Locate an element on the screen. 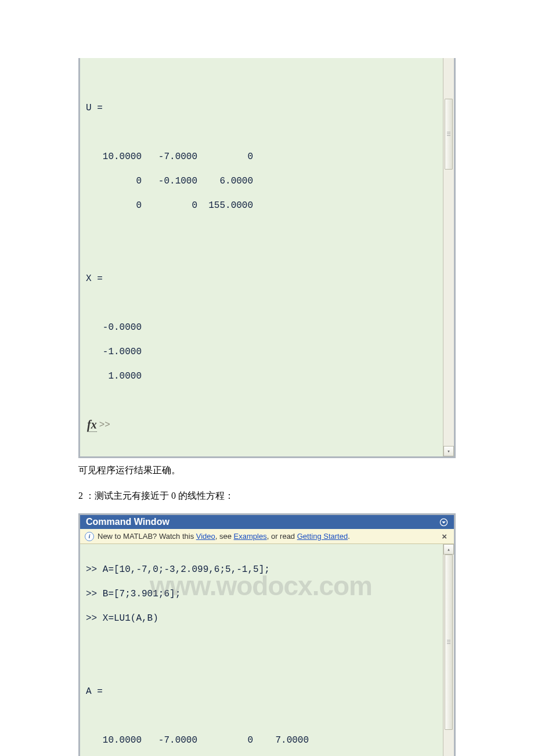  scroll-up-button: ▴ is located at coordinates (449, 549).